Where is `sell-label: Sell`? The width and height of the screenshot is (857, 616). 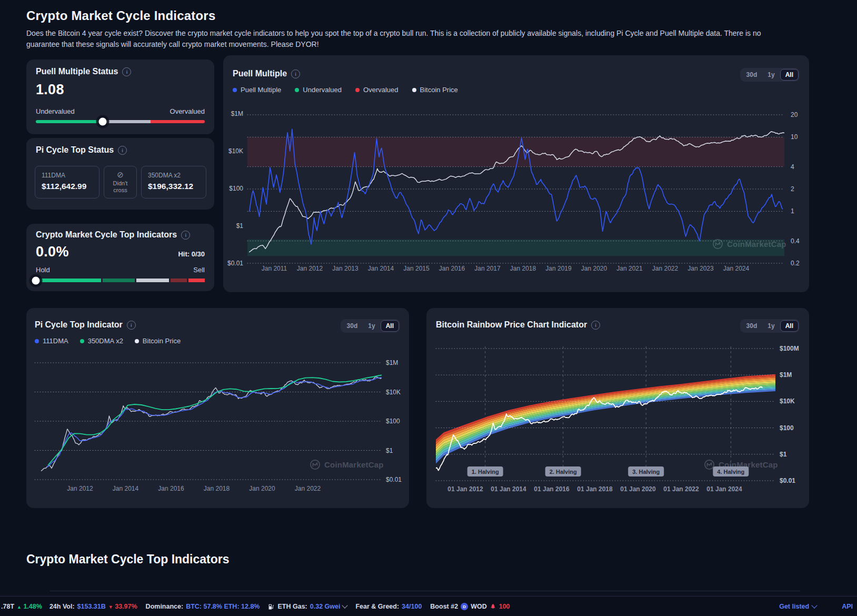
sell-label: Sell is located at coordinates (199, 270).